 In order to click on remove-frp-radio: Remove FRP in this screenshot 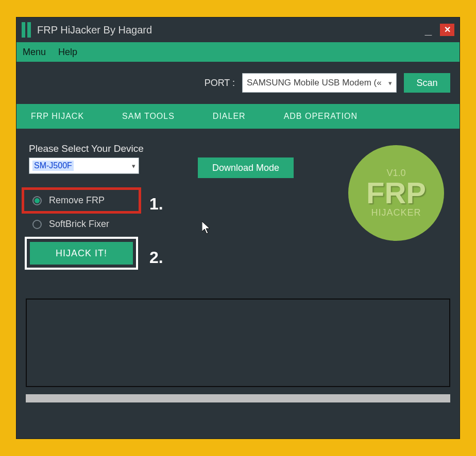, I will do `click(81, 201)`.